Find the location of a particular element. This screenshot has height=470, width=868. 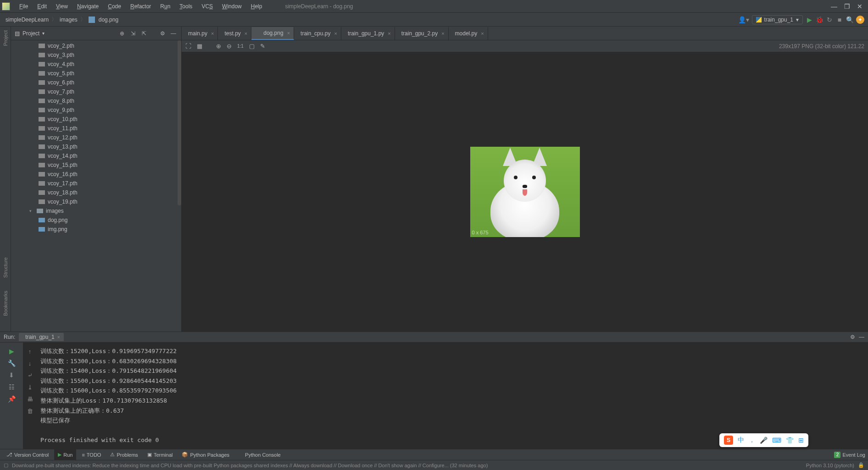

ime-more-icon: ⊞ is located at coordinates (801, 440).